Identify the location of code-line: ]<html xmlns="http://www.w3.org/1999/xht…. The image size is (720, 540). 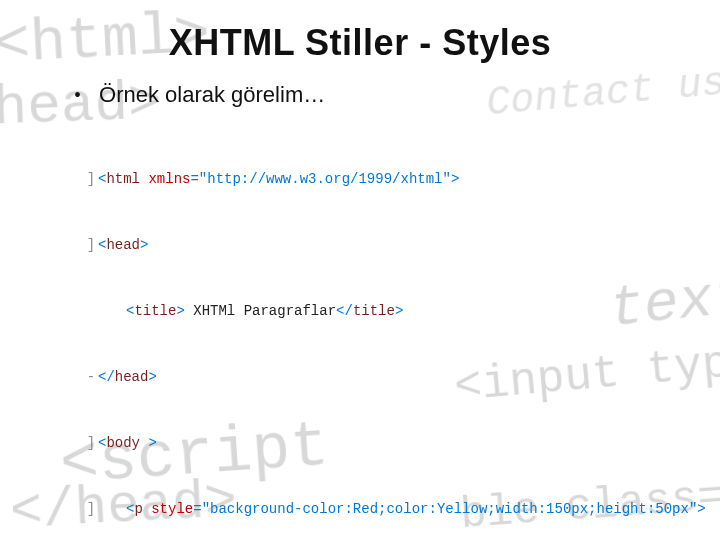
(382, 179).